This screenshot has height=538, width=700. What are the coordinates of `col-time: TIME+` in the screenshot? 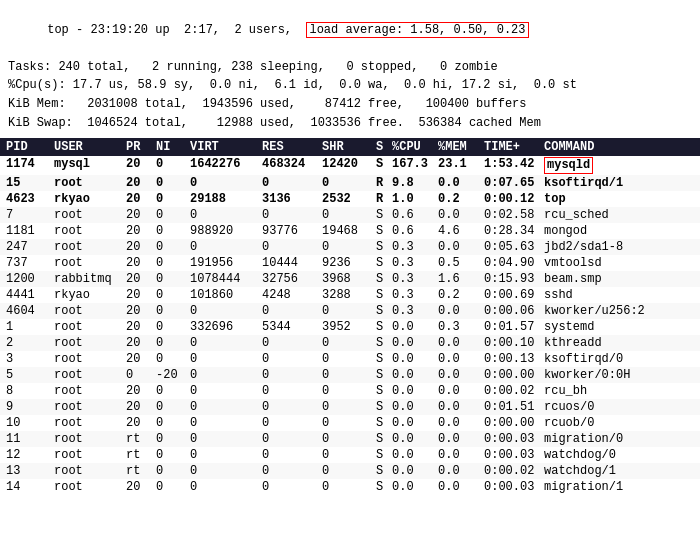 It's located at (512, 147).